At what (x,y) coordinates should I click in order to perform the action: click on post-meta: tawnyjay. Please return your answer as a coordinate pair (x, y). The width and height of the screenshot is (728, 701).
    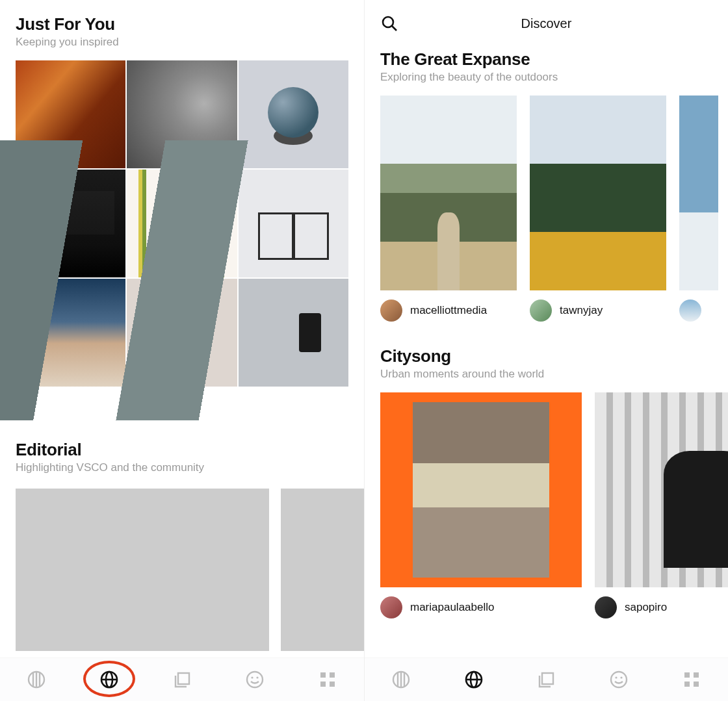
    Looking at the image, I should click on (598, 311).